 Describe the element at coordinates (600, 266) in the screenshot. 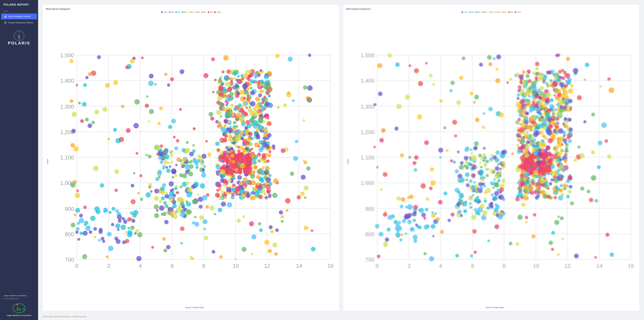

I see `svg-text: 14` at that location.